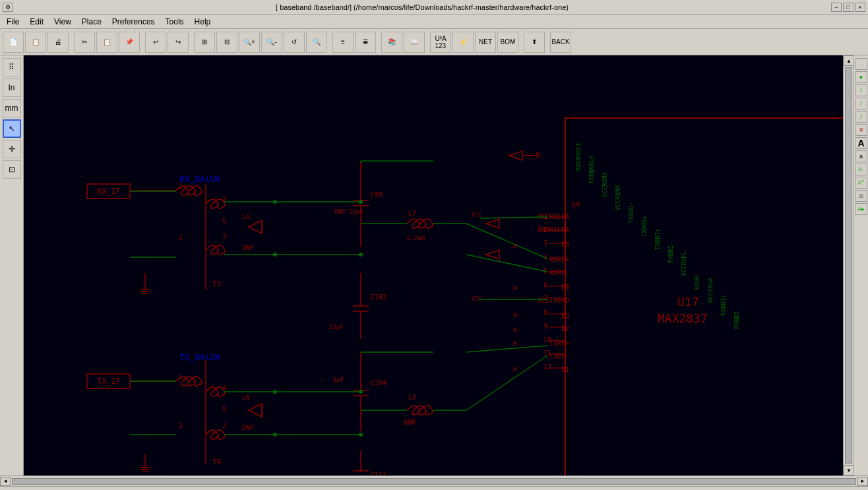 This screenshot has width=868, height=490. Describe the element at coordinates (365, 42) in the screenshot. I see `toolbar-btn-netlist2: ≣` at that location.